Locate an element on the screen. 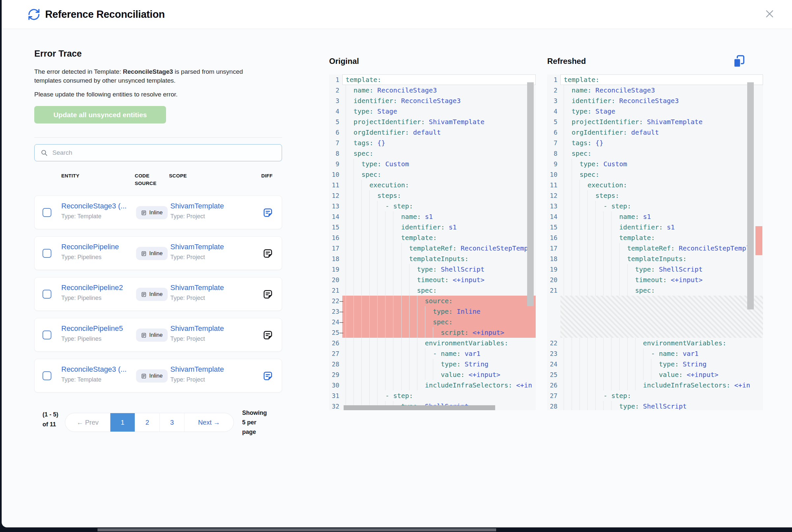 The image size is (792, 532). code-line-deleted: 25script: <+input> is located at coordinates (432, 332).